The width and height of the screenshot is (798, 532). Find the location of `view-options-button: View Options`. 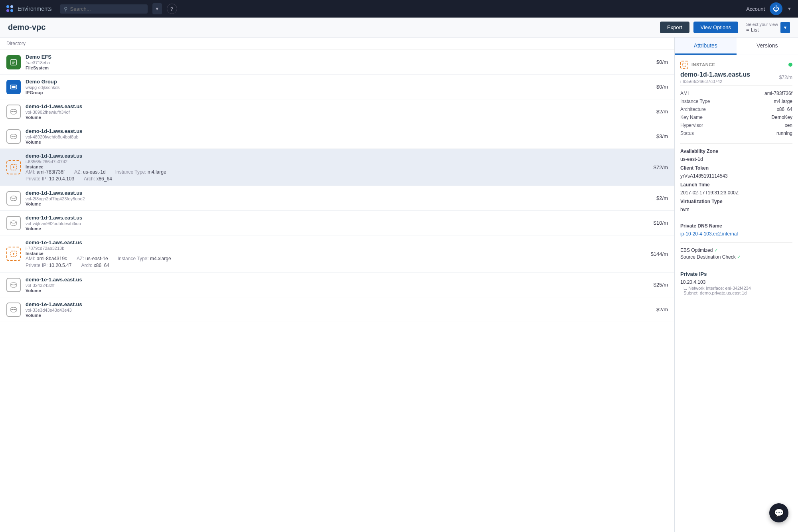

view-options-button: View Options is located at coordinates (716, 27).